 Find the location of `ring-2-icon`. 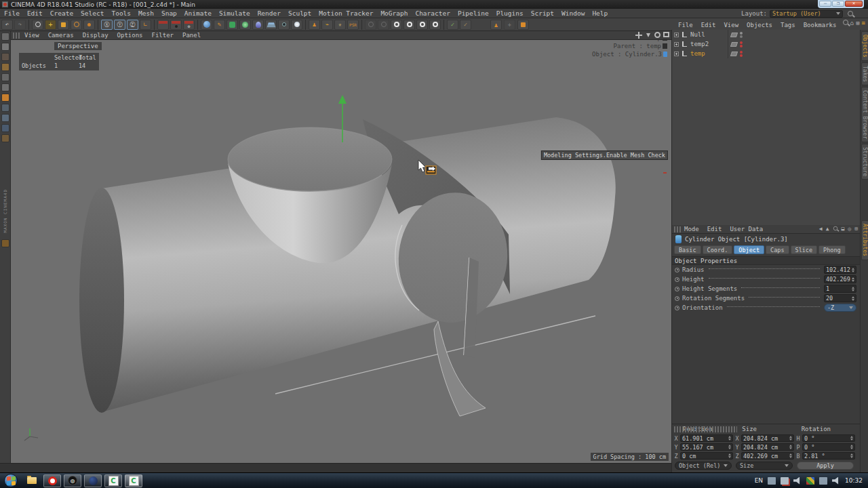

ring-2-icon is located at coordinates (410, 24).